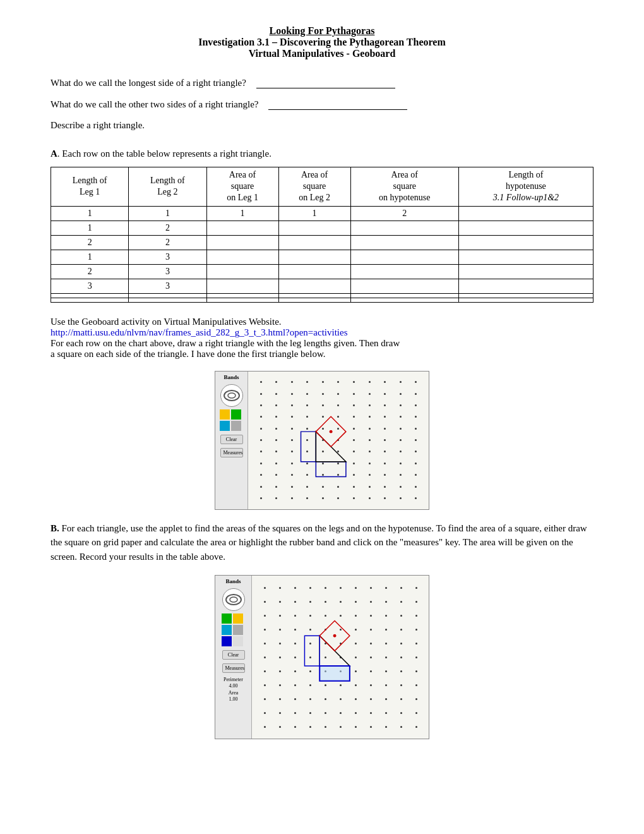 The width and height of the screenshot is (644, 834). I want to click on cell-r0-c5, so click(525, 214).